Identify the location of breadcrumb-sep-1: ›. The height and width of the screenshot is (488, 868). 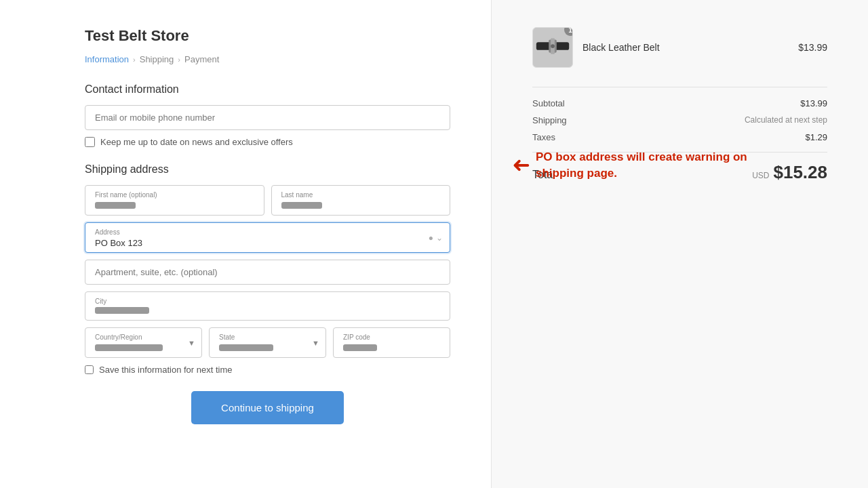
(134, 60).